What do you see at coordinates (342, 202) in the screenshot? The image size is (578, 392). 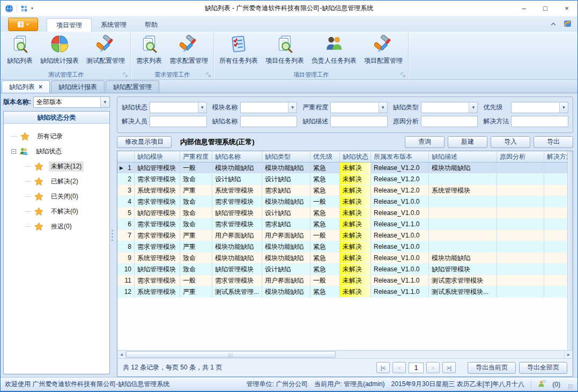 I see `table-row: 4需求管理模块致命需求管理模块模块功能缺陷一般未解决Release_V1.0.0` at bounding box center [342, 202].